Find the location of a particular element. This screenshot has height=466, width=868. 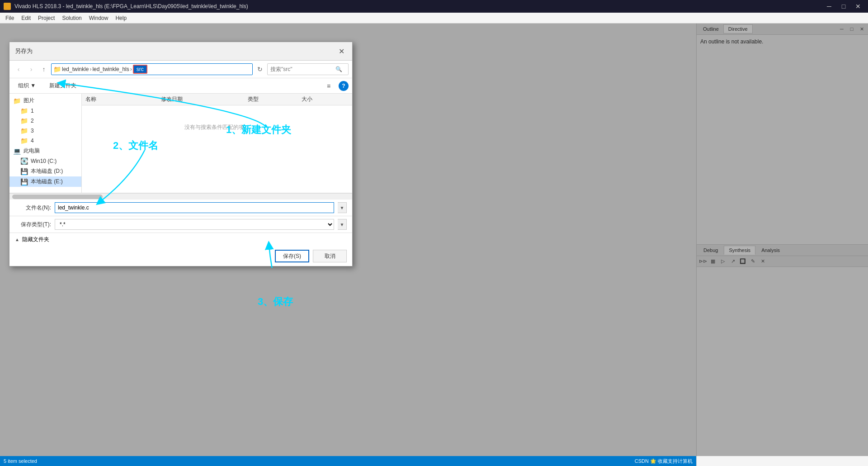

help-button: ? is located at coordinates (344, 86).